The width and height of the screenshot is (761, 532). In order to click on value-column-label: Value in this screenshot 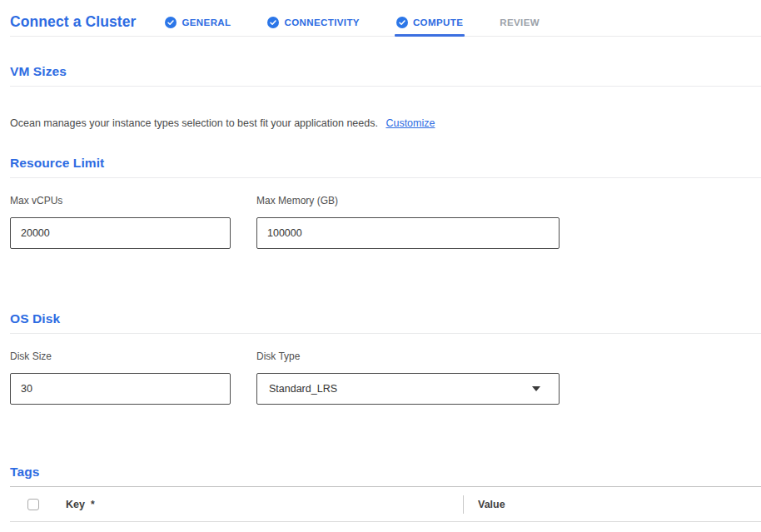, I will do `click(485, 505)`.